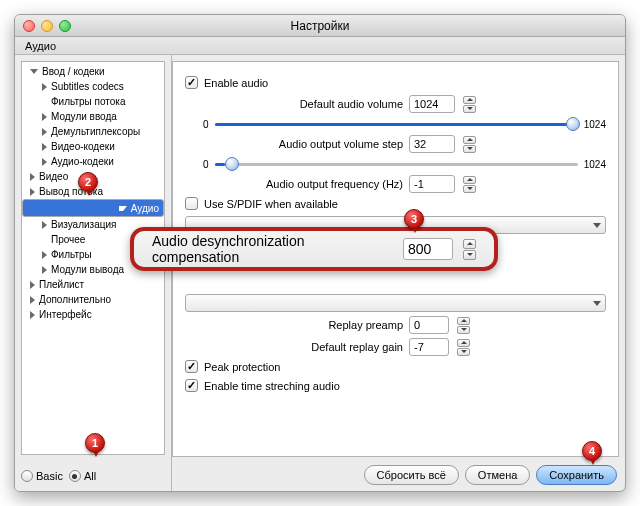 This screenshot has width=640, height=506. Describe the element at coordinates (72, 254) in the screenshot. I see `sidebar-item-label: Фильтры` at that location.